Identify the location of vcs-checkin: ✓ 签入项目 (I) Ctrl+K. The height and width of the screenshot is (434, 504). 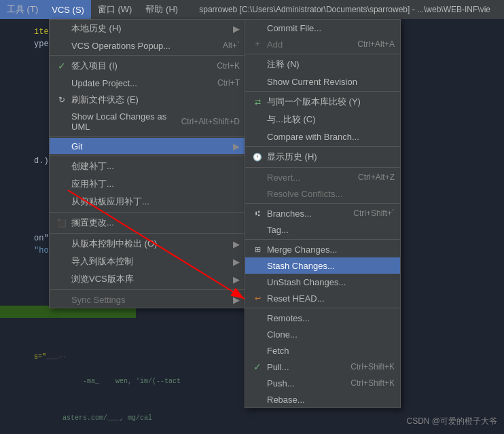
(147, 66).